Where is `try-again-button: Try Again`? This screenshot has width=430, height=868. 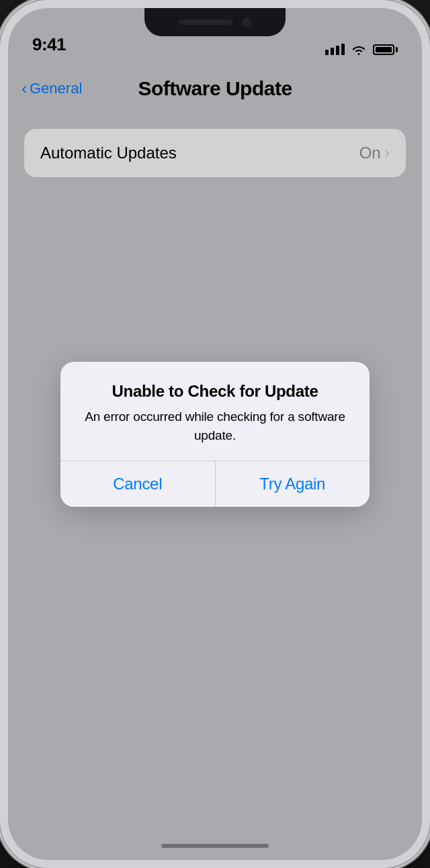
try-again-button: Try Again is located at coordinates (293, 484).